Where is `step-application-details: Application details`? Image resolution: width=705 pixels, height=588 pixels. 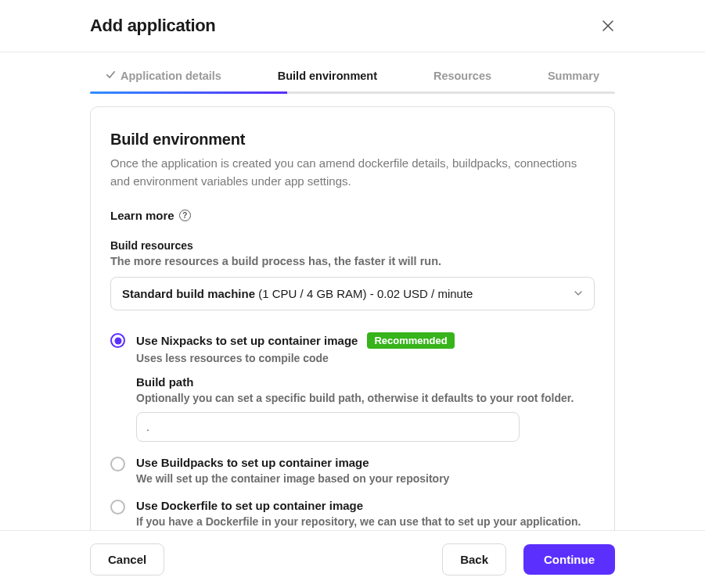
step-application-details: Application details is located at coordinates (164, 76).